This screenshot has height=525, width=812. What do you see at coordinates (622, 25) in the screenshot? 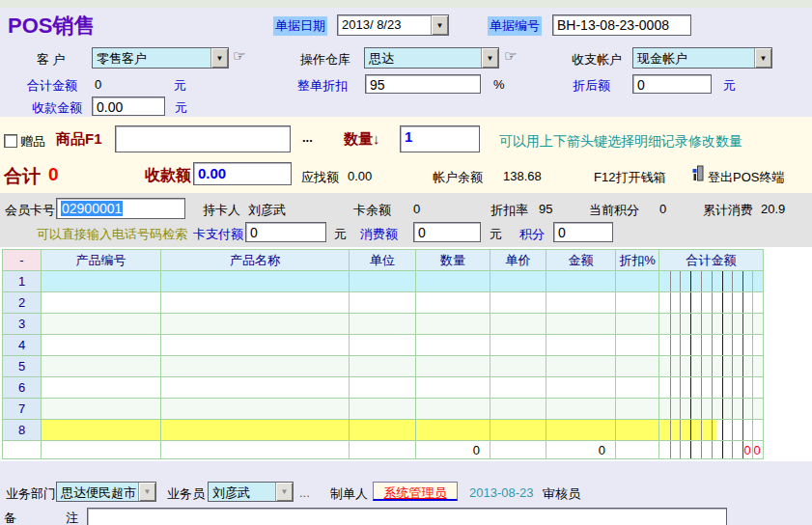
I see `doc-number-input: BH-13-08-23-0008` at bounding box center [622, 25].